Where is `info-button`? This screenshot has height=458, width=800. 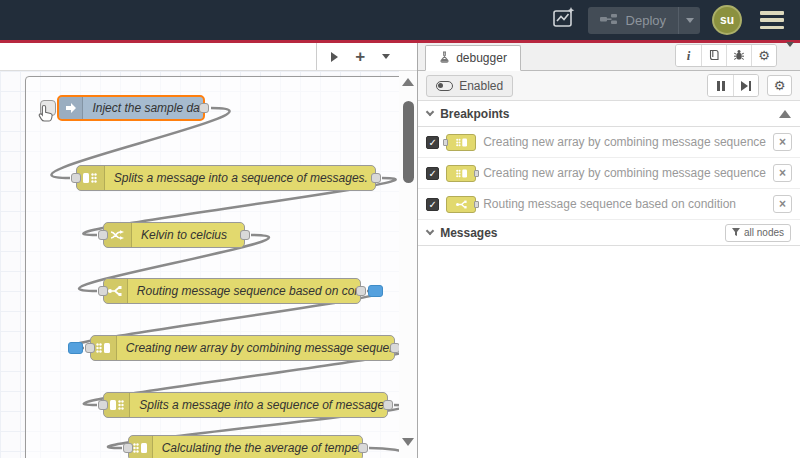 info-button is located at coordinates (688, 56).